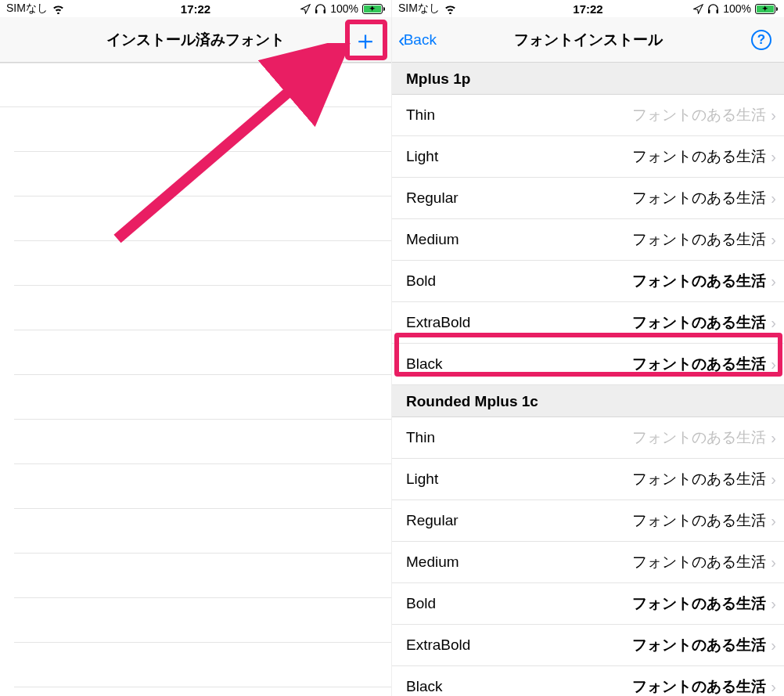 Image resolution: width=784 pixels, height=696 pixels. What do you see at coordinates (588, 78) in the screenshot?
I see `section-header: Mplus 1p` at bounding box center [588, 78].